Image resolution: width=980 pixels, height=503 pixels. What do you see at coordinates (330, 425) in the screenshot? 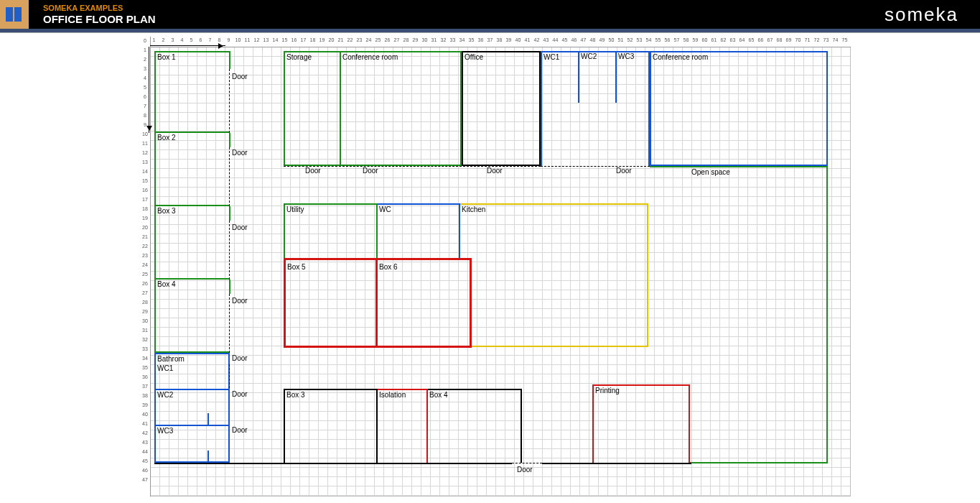
I see `room-box3-bot: Box 3` at bounding box center [330, 425].